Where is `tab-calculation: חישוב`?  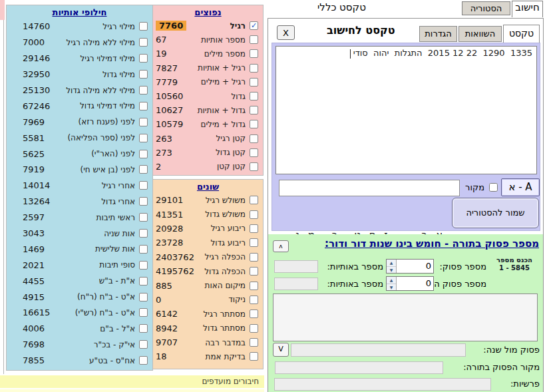
tab-calculation: חישוב is located at coordinates (527, 9).